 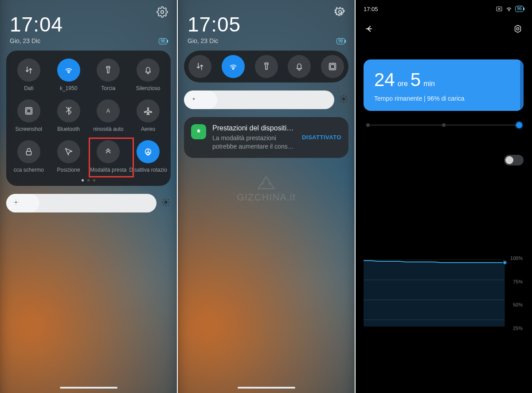 I want to click on qs-tile-bell: Silenzioso, so click(x=148, y=75).